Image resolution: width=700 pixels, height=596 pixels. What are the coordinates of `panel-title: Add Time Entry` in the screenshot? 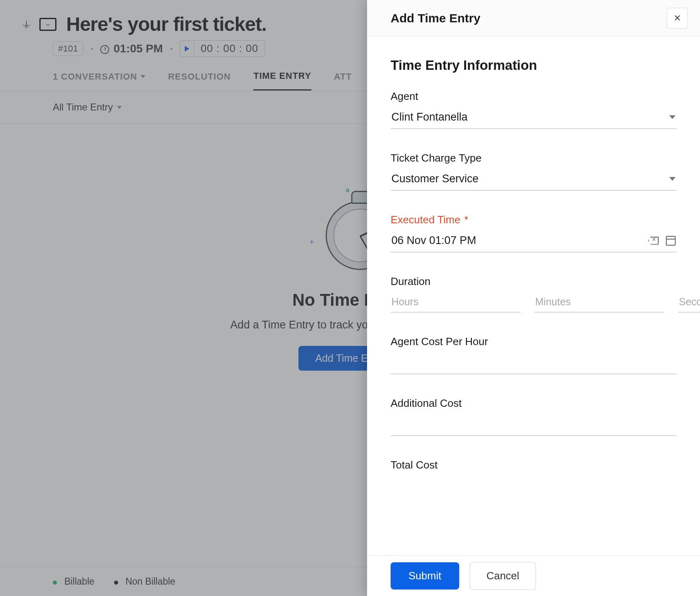 It's located at (435, 18).